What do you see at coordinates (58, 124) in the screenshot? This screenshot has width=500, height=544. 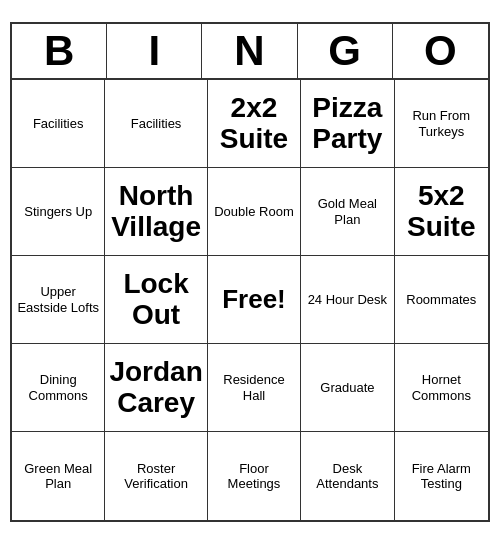 I see `cell-text-0: Facilities` at bounding box center [58, 124].